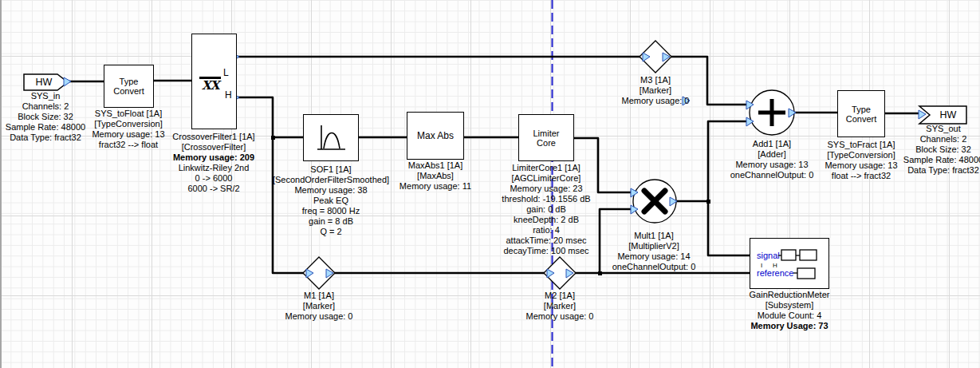  What do you see at coordinates (789, 311) in the screenshot?
I see `grm-caption: GainReductionMeter [Subsystem] Module Co…` at bounding box center [789, 311].